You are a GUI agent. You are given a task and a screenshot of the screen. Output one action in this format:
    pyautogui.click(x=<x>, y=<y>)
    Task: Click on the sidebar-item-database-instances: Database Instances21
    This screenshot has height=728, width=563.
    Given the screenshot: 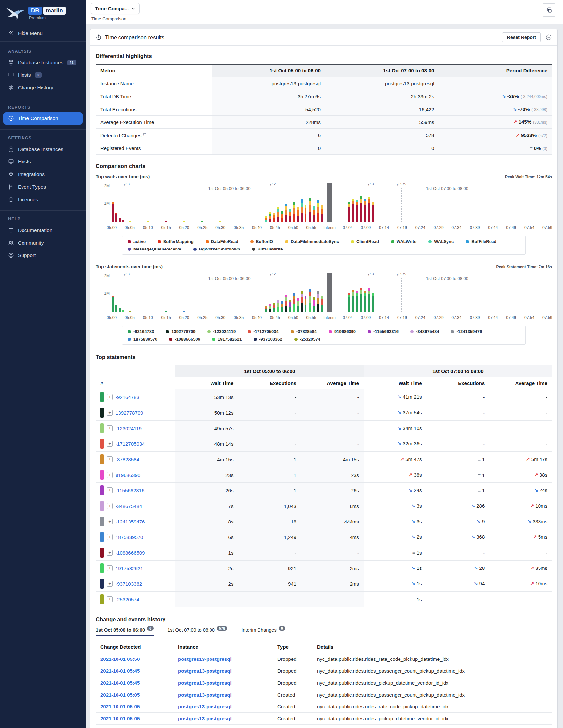 What is the action you would take?
    pyautogui.click(x=43, y=63)
    